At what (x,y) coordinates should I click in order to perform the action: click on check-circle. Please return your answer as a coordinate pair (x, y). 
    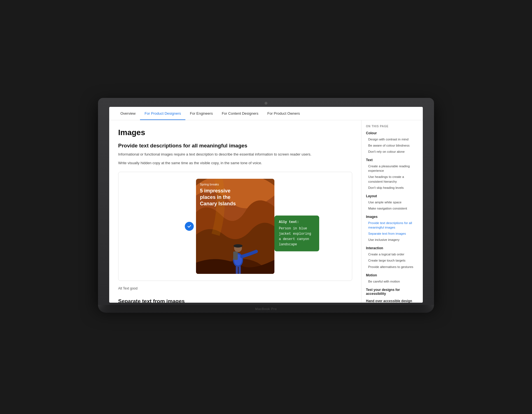
    Looking at the image, I should click on (189, 226).